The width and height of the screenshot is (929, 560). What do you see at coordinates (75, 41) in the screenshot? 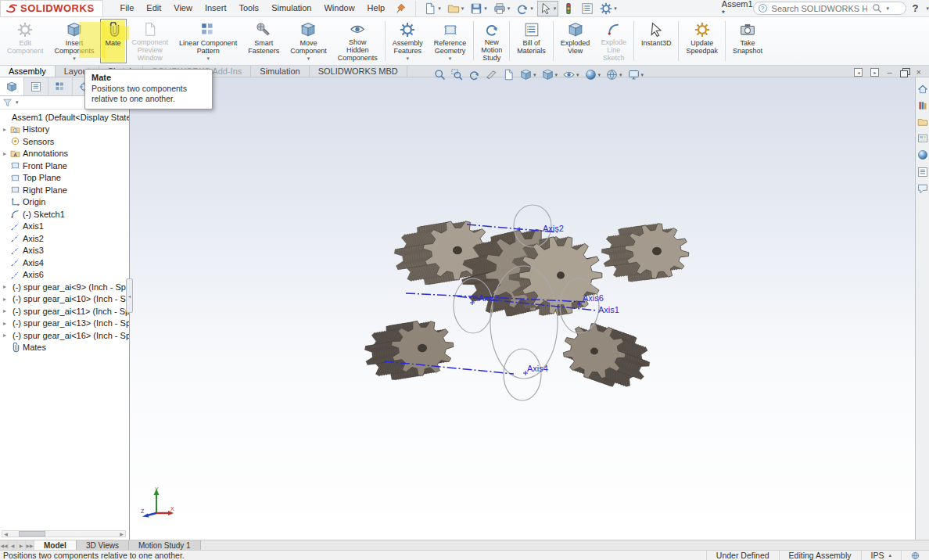
I see `insert-components-button: InsertComponents▾` at bounding box center [75, 41].